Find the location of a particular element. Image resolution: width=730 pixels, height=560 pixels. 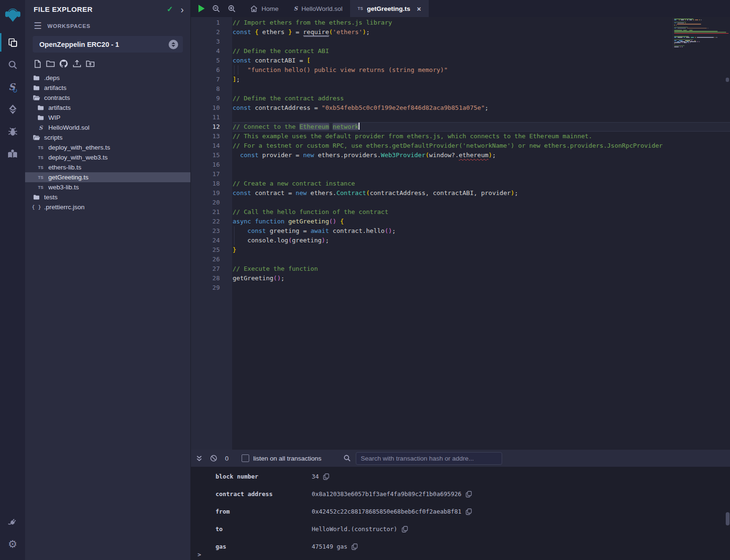

line-number: 4 is located at coordinates (206, 51).